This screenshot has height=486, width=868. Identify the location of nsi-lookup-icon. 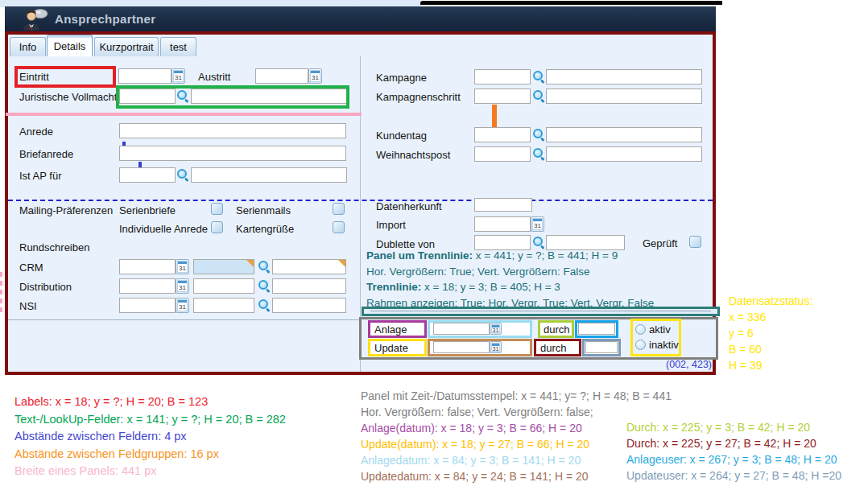
(264, 305).